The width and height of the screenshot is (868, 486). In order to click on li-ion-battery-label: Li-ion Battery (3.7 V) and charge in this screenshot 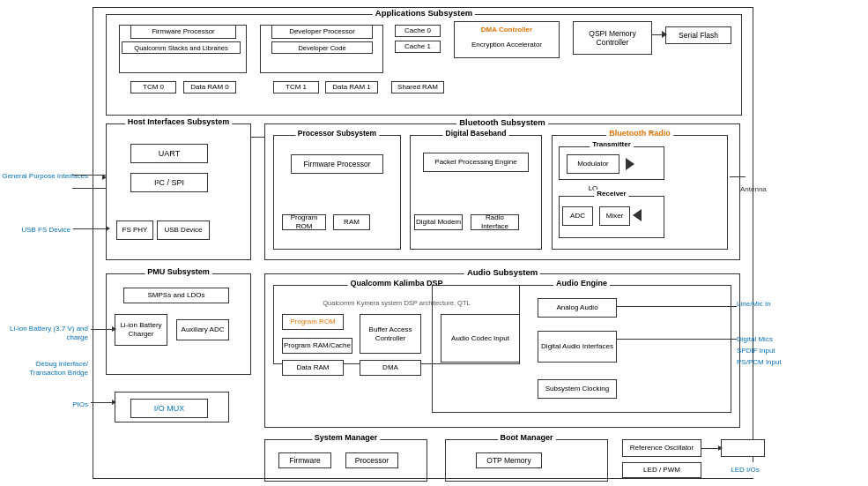, I will do `click(45, 333)`.